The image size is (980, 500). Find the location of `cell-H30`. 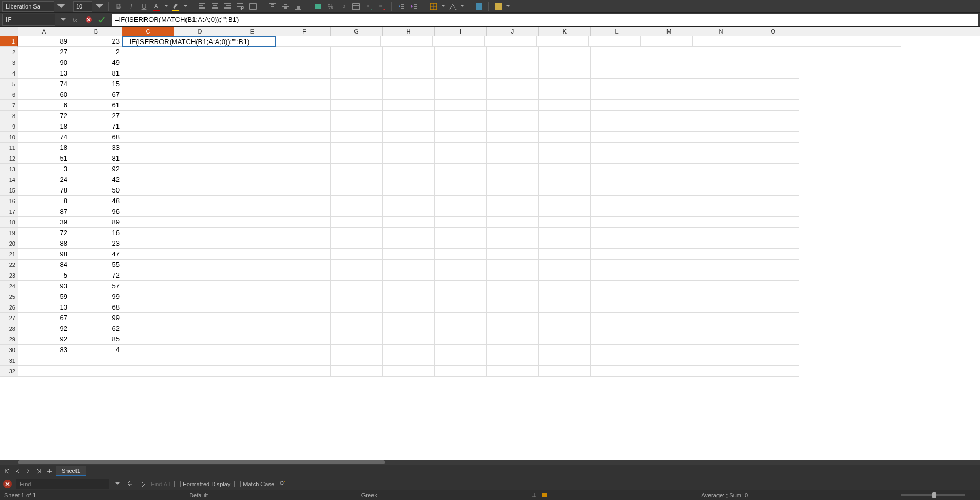

cell-H30 is located at coordinates (409, 350).